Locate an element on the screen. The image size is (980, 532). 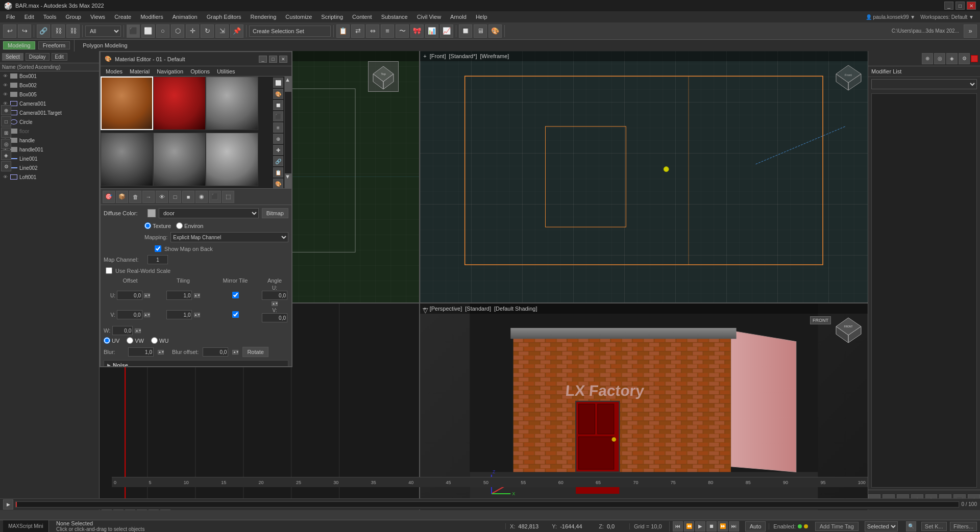
list-item: 👁 Box001 is located at coordinates (50, 76).